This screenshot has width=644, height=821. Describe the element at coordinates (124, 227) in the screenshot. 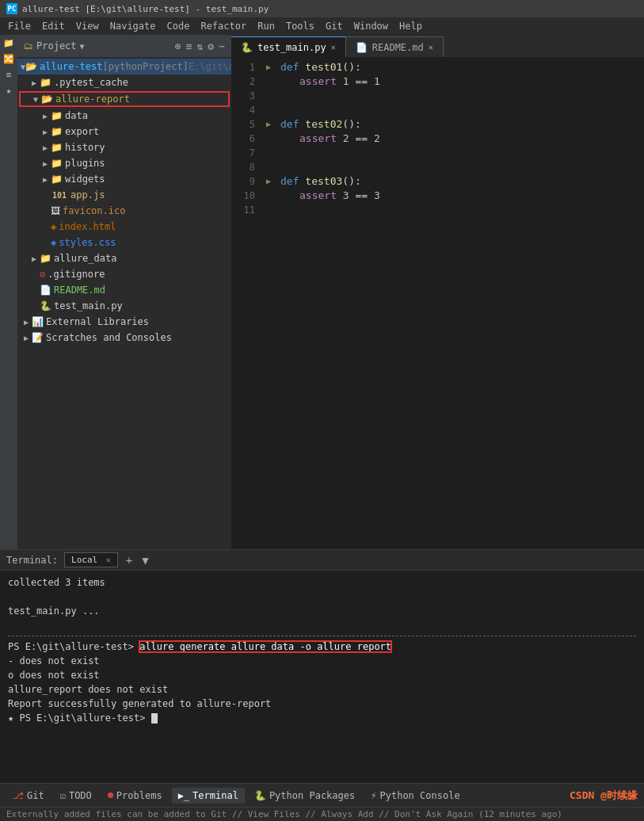

I see `list-item: ◈ index.html` at that location.